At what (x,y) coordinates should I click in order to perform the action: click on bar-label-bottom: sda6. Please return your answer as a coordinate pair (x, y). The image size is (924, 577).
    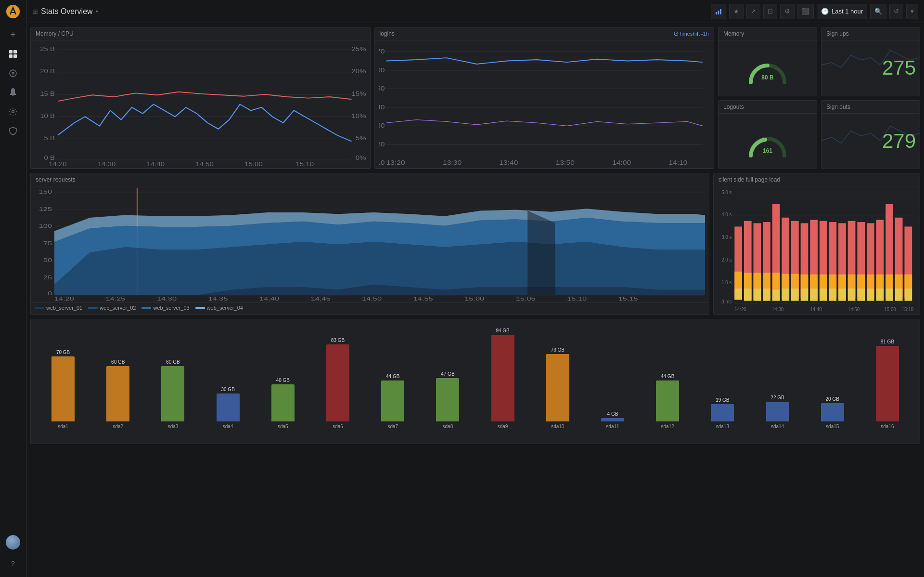
    Looking at the image, I should click on (338, 427).